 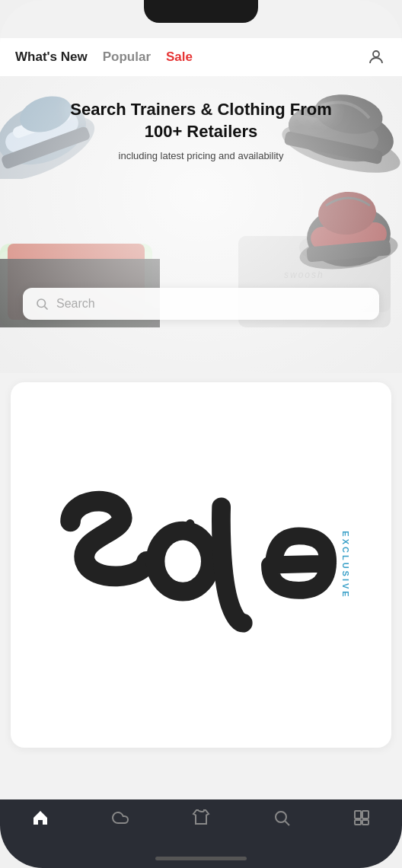 I want to click on hero-subtext: including latest pricing and availabilit…, so click(x=201, y=155).